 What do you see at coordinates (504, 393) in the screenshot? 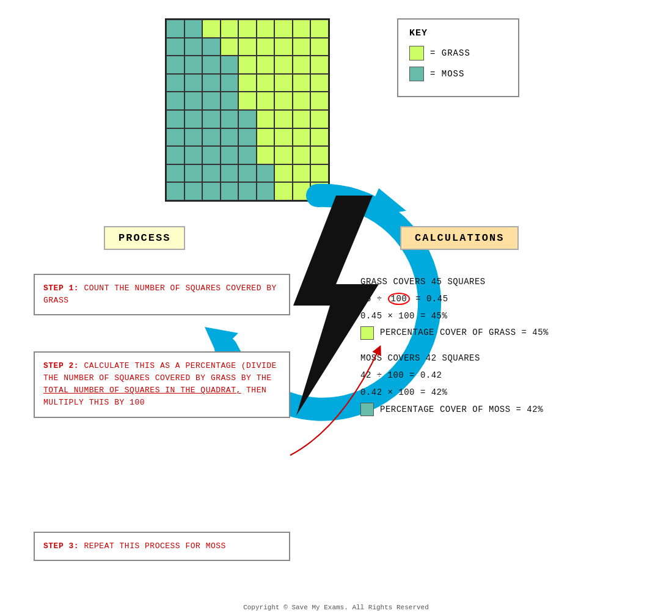
I see `moss-mult-line: 0.42 × 100 = 42%` at bounding box center [504, 393].